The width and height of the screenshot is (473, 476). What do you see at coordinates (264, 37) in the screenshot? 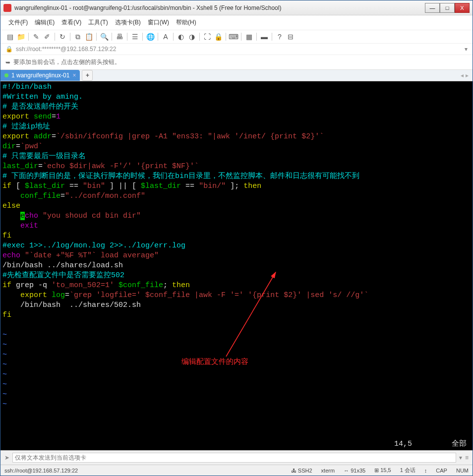
I see `tile-icon: ▬` at bounding box center [264, 37].